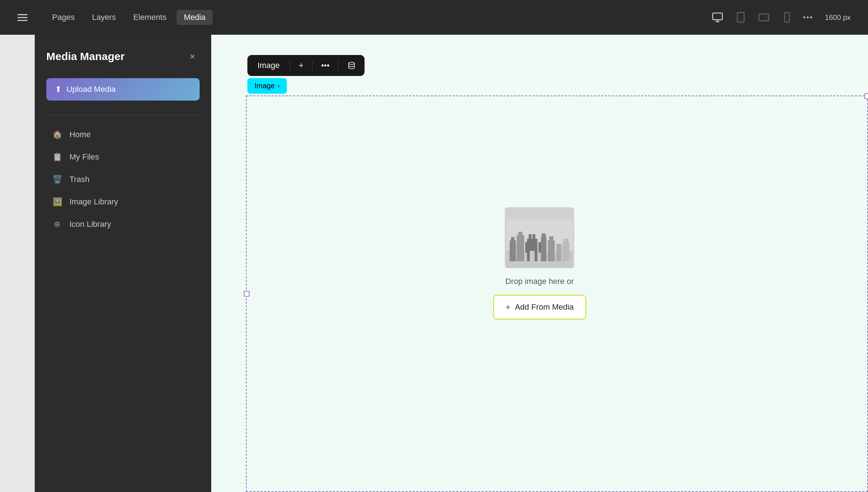  Describe the element at coordinates (352, 65) in the screenshot. I see `toolbar-db-button` at that location.